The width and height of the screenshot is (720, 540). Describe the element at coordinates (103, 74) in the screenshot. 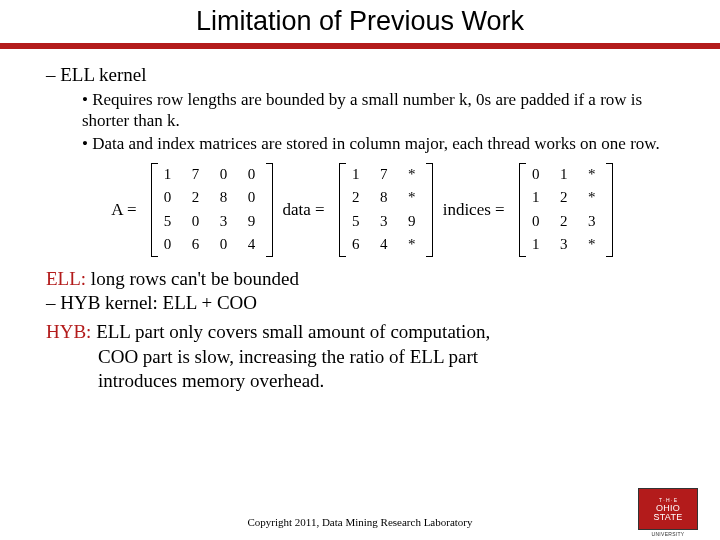

I see `section-heading: ELL kernel` at that location.